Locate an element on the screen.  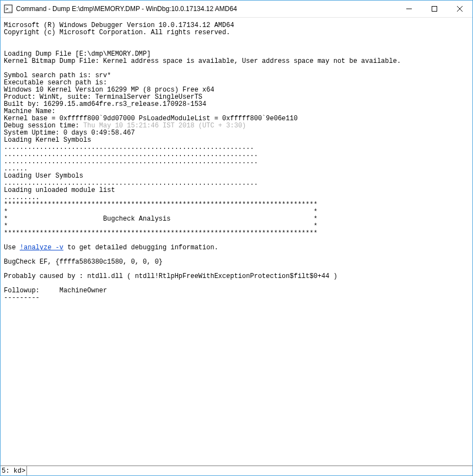
prompt-label: 5: kd> is located at coordinates (14, 471).